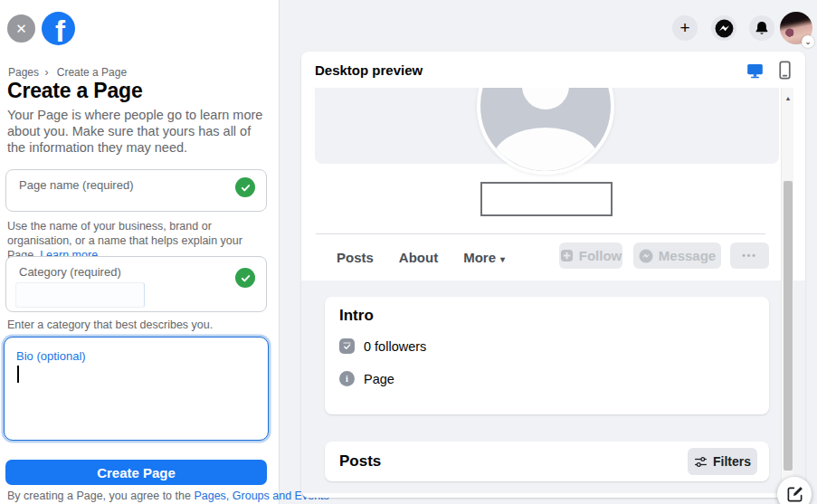 This screenshot has height=504, width=817. I want to click on filters-icon, so click(700, 461).